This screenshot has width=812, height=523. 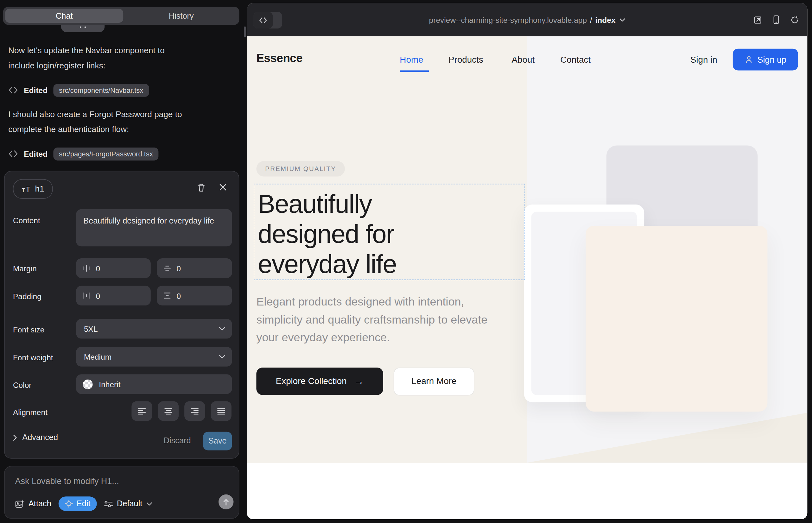 What do you see at coordinates (320, 381) in the screenshot?
I see `explore-collection-button: Explore Collection →` at bounding box center [320, 381].